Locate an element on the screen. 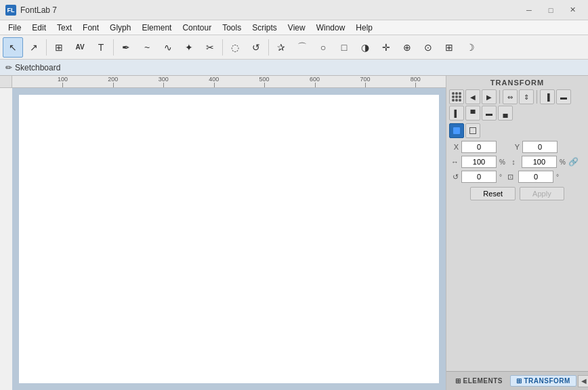 The height and width of the screenshot is (390, 588). y-label: Y is located at coordinates (509, 147).